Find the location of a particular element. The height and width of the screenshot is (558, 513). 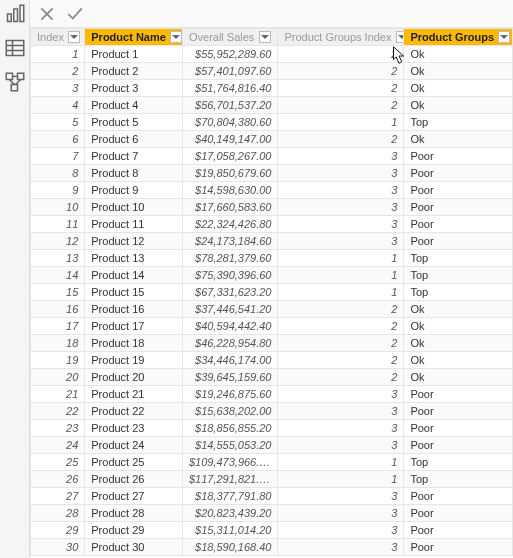

cell-overall-sales: $37,446,541.20 is located at coordinates (230, 310).